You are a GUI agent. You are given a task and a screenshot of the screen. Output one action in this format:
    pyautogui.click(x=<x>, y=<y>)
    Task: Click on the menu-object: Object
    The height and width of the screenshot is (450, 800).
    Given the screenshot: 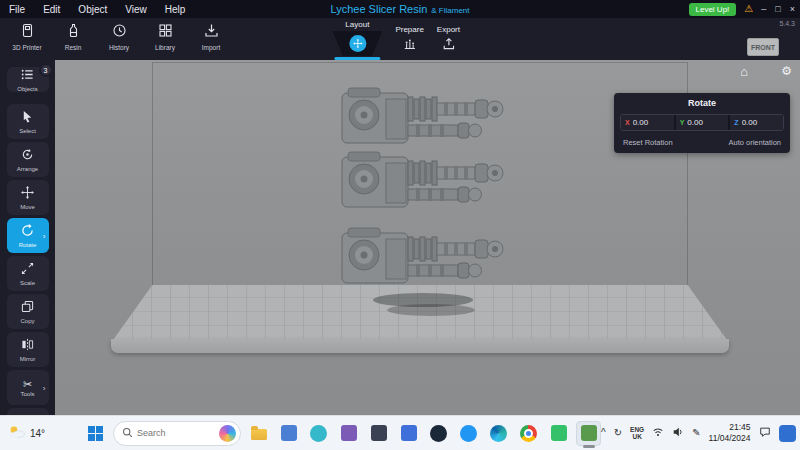 What is the action you would take?
    pyautogui.click(x=92, y=10)
    